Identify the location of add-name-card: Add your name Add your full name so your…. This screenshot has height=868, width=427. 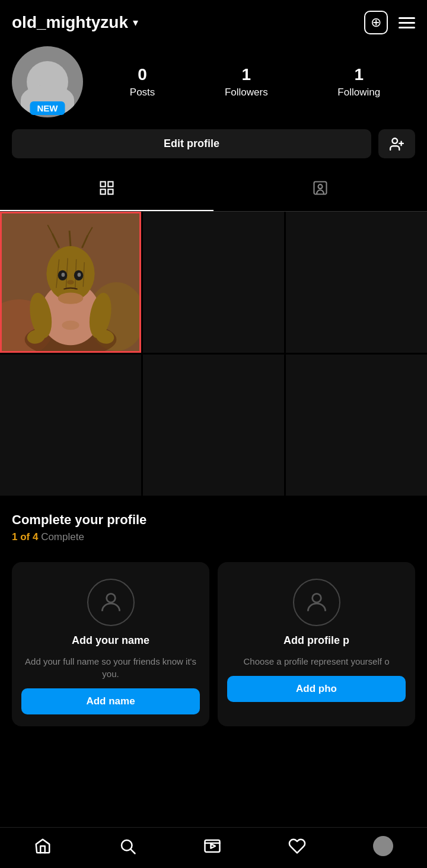
(110, 644).